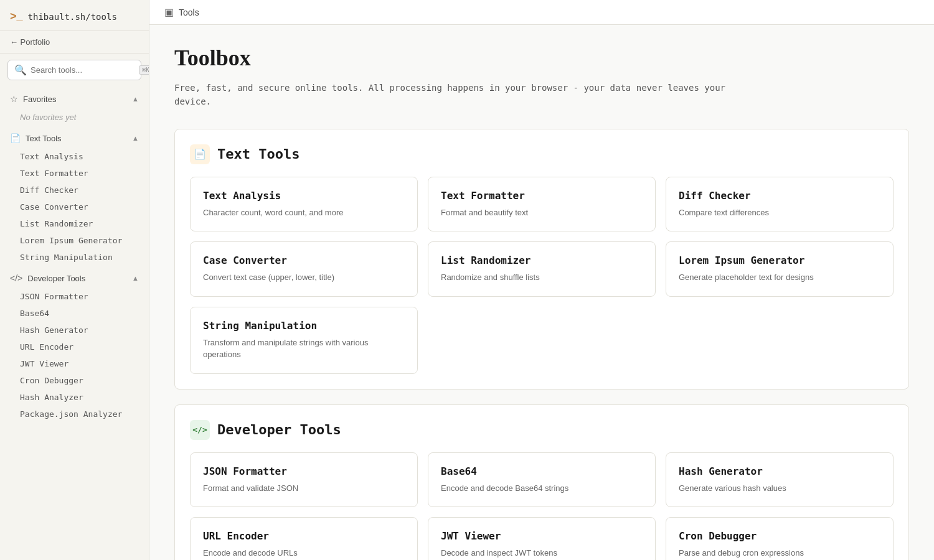 Image resolution: width=934 pixels, height=560 pixels. I want to click on tool-title-text-analysis: Text Analysis, so click(304, 195).